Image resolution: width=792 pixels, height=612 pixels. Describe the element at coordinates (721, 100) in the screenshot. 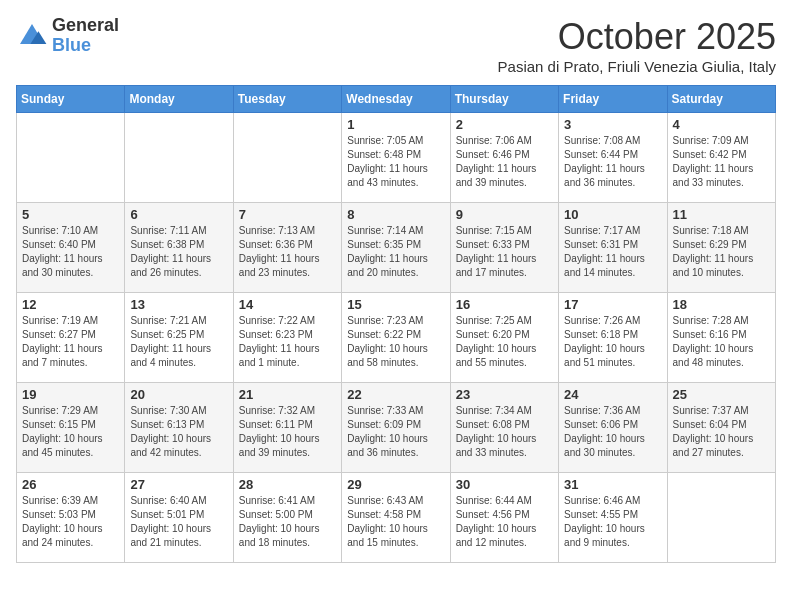

I see `weekday-header-saturday: Saturday` at that location.